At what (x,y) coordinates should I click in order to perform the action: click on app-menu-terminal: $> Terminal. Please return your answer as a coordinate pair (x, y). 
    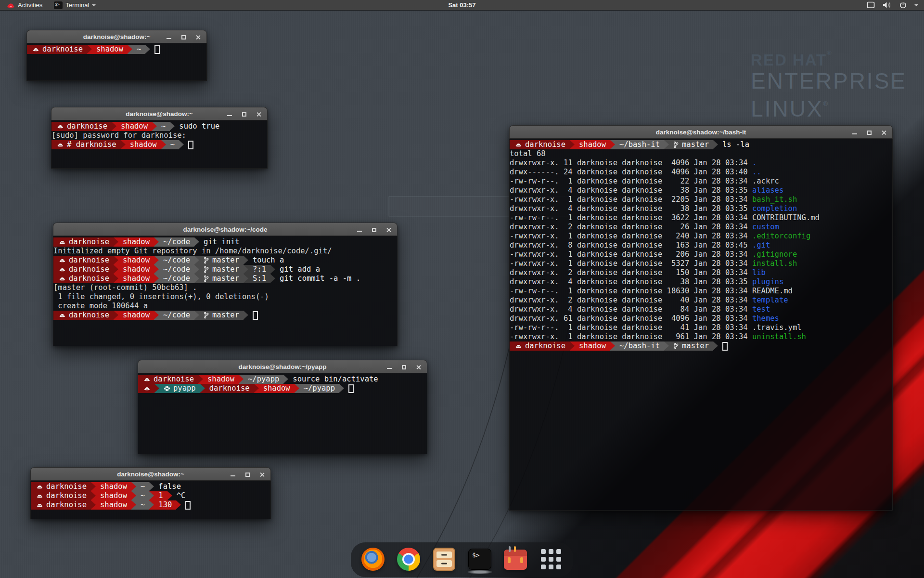
    Looking at the image, I should click on (75, 5).